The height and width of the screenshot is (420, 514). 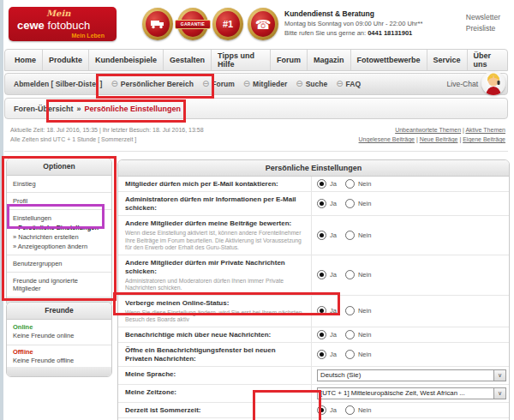 What do you see at coordinates (44, 109) in the screenshot?
I see `breadcrumb-root: Foren-Übersicht` at bounding box center [44, 109].